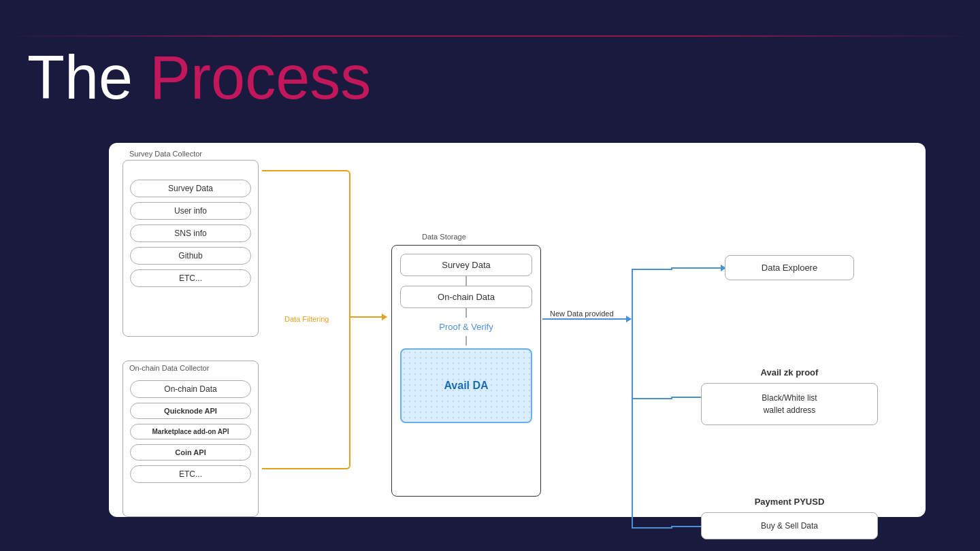 This screenshot has width=980, height=551. Describe the element at coordinates (698, 268) in the screenshot. I see `right-arrow-top` at that location.